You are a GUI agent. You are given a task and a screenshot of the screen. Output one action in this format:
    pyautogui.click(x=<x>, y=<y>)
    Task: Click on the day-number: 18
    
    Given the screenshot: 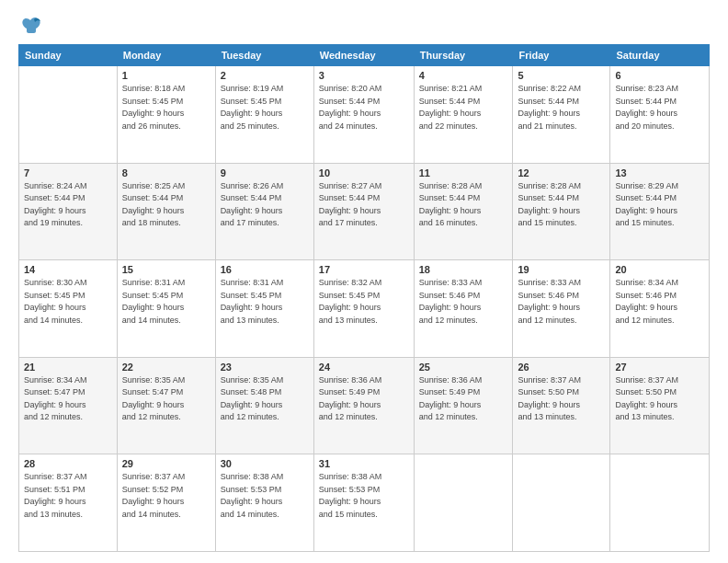 What is the action you would take?
    pyautogui.click(x=463, y=270)
    